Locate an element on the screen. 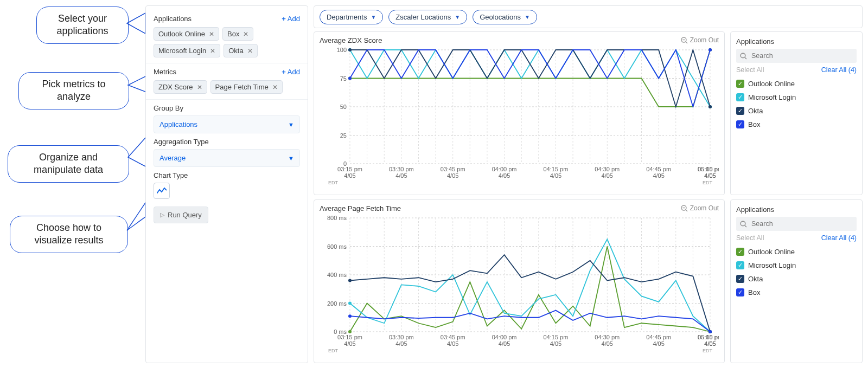  add-application-button: +Add is located at coordinates (291, 18).